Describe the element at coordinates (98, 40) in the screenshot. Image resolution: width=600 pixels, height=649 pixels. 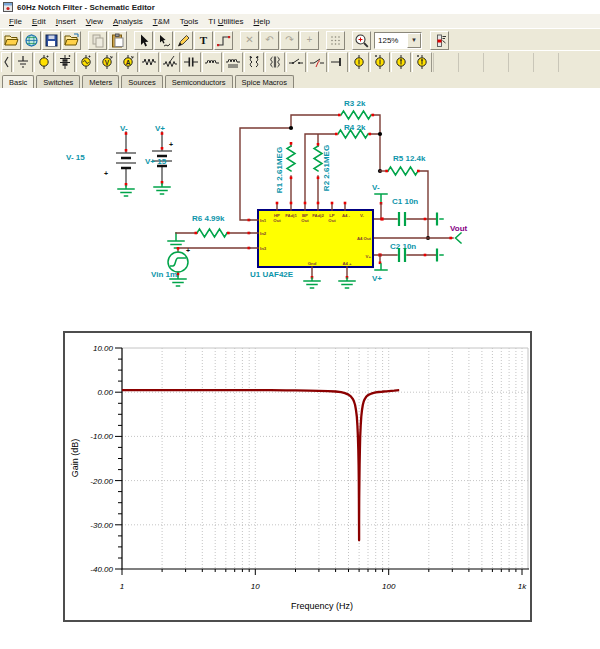
I see `copy-button` at that location.